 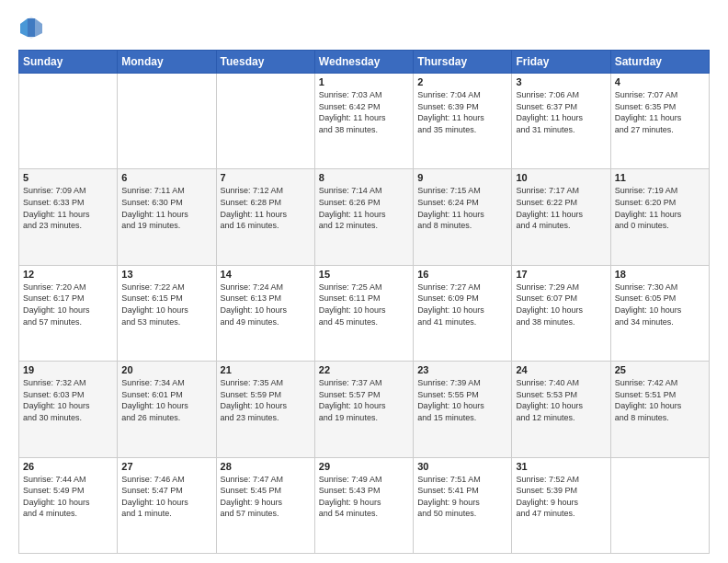 What do you see at coordinates (462, 226) in the screenshot?
I see `cell-info: and 8 minutes.` at bounding box center [462, 226].